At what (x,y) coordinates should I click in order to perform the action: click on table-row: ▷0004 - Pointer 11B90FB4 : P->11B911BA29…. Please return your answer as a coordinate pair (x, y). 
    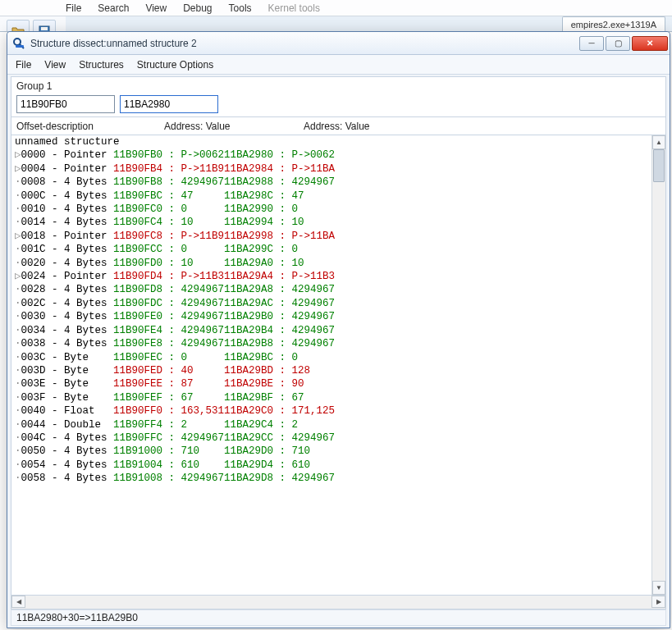
    Looking at the image, I should click on (175, 169).